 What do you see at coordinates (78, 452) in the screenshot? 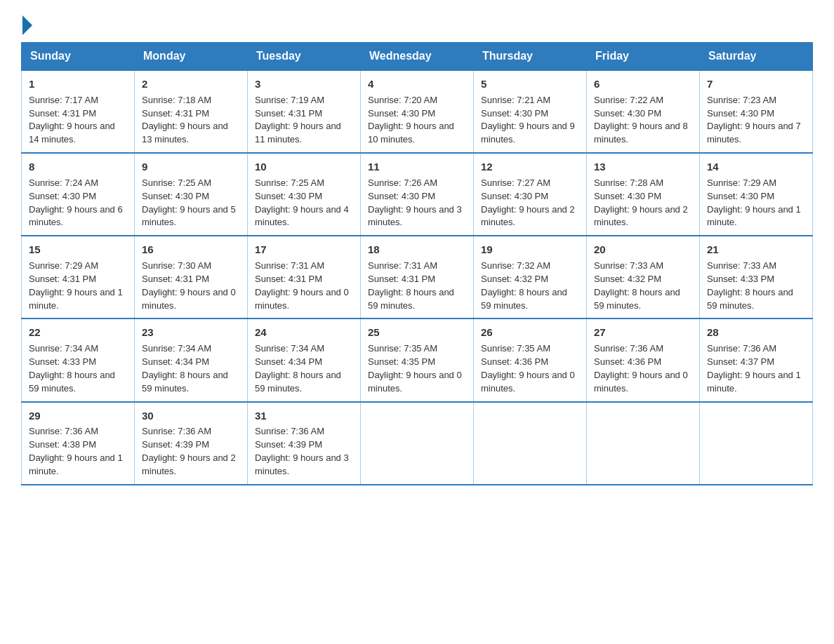
I see `day-info: Sunrise: 7:36 AM Sunset: 4:38 PM Dayligh…` at bounding box center [78, 452].